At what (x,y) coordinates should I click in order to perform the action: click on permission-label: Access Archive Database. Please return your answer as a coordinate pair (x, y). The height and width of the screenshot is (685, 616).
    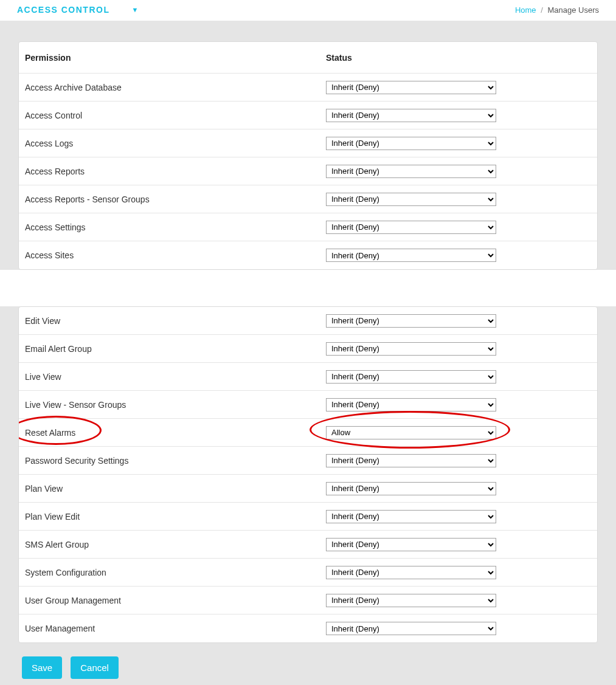
    Looking at the image, I should click on (175, 88).